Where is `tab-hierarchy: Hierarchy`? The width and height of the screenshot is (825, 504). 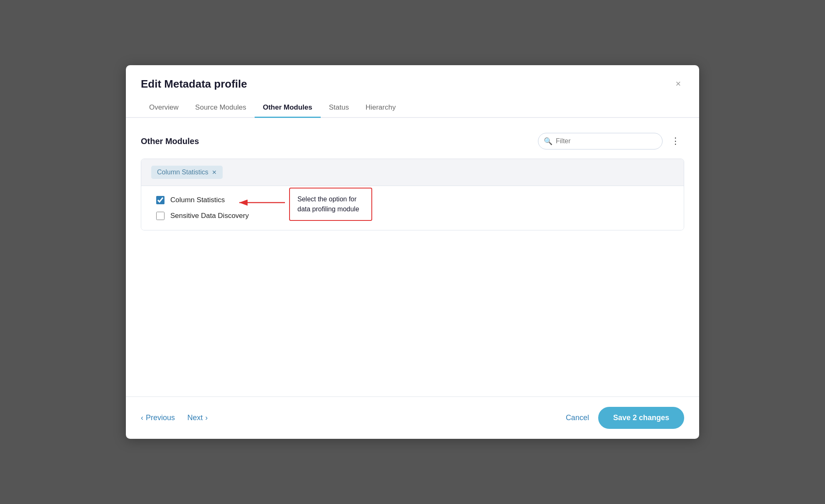 tab-hierarchy: Hierarchy is located at coordinates (381, 108).